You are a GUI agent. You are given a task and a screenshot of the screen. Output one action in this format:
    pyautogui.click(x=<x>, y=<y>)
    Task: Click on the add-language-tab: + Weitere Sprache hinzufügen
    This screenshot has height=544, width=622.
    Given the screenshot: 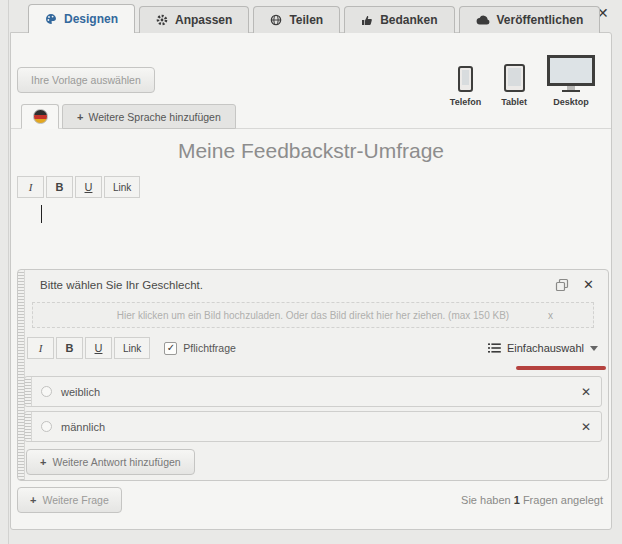 What is the action you would take?
    pyautogui.click(x=149, y=116)
    